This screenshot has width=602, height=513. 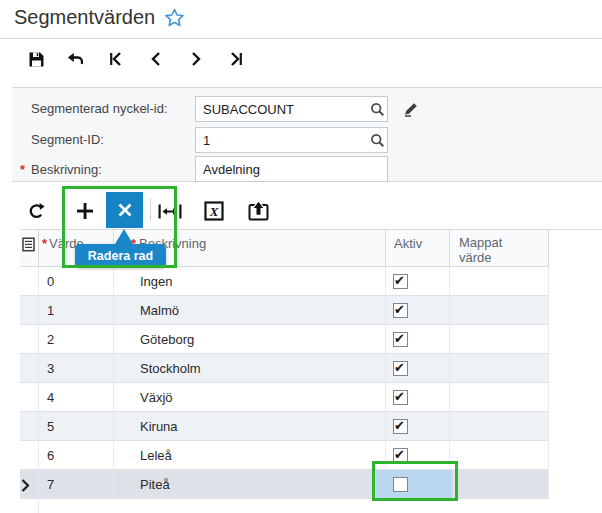 I want to click on excel-icon: X, so click(x=214, y=211).